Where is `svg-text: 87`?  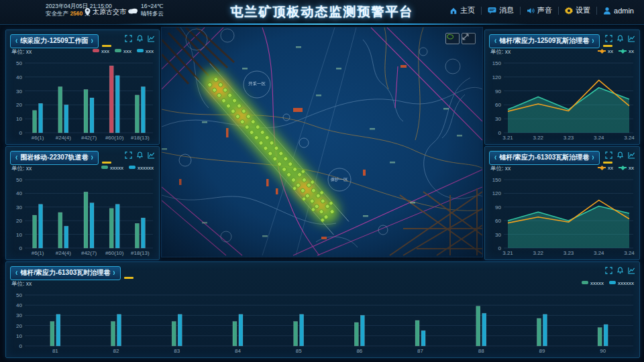
svg-text: 87 is located at coordinates (420, 351).